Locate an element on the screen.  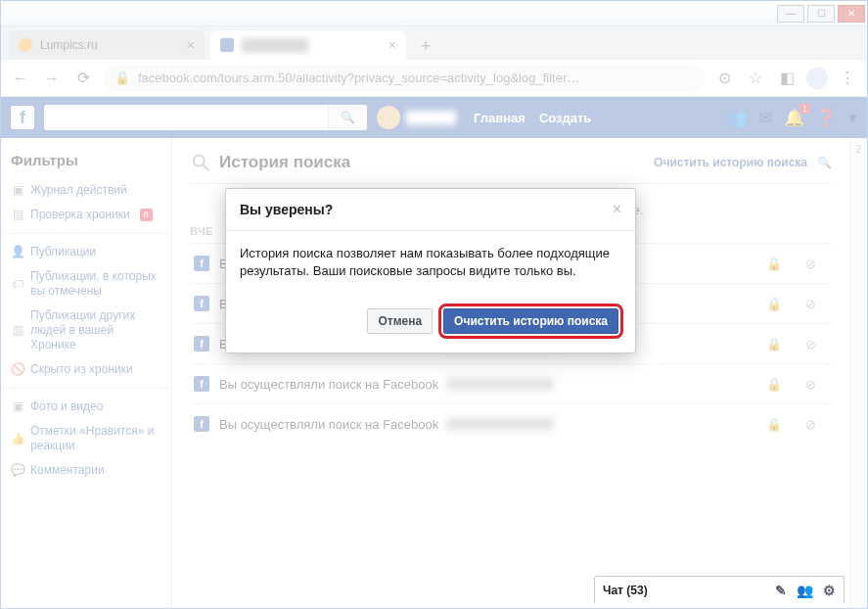
chat-dock: Чат (53) ✎ 👥 ⚙ is located at coordinates (719, 589).